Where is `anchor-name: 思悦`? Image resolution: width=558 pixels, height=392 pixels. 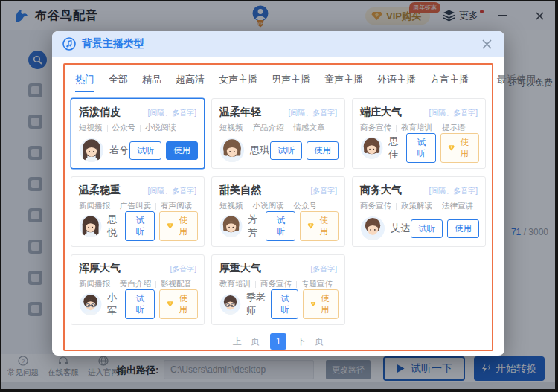 anchor-name: 思悦 is located at coordinates (116, 226).